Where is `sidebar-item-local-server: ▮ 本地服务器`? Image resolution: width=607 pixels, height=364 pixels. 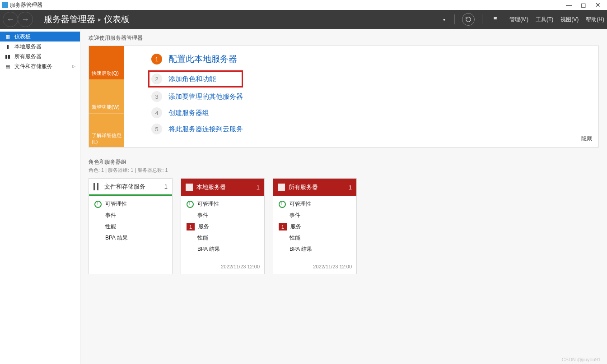
sidebar-item-local-server: ▮ 本地服务器 is located at coordinates (40, 46).